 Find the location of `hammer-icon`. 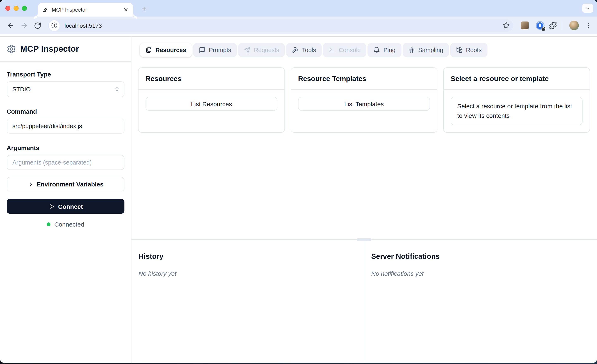

hammer-icon is located at coordinates (296, 50).